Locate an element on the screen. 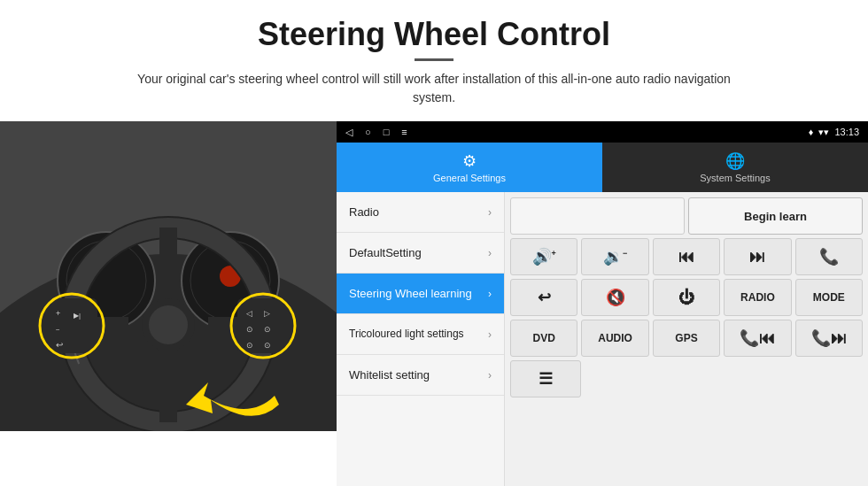  playlist-icon: ☰ is located at coordinates (546, 379).